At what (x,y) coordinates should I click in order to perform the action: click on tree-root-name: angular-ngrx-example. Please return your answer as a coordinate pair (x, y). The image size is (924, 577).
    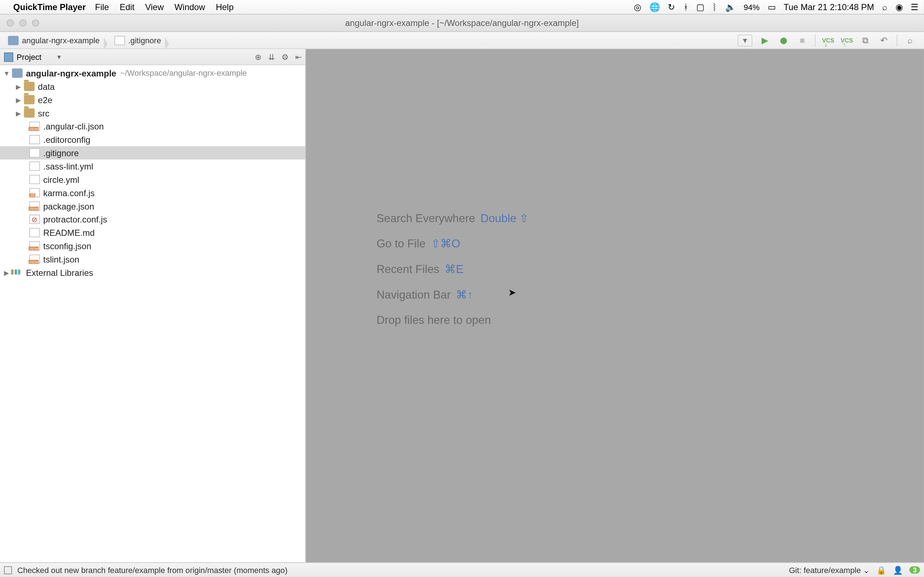
    Looking at the image, I should click on (71, 73).